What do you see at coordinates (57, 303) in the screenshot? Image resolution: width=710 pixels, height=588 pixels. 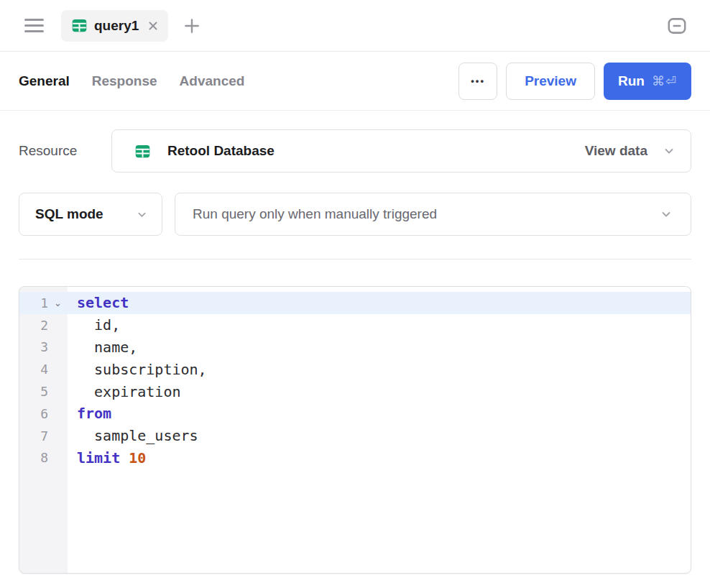 I see `fold-chevron-icon: ⌄` at bounding box center [57, 303].